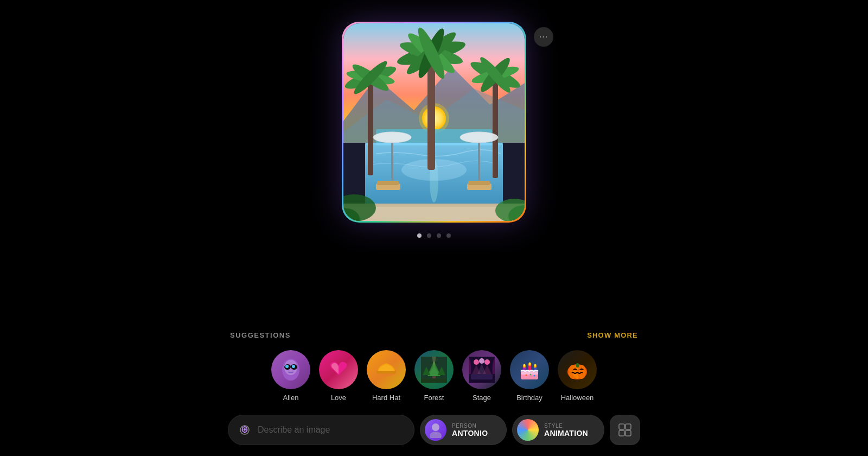  What do you see at coordinates (291, 376) in the screenshot?
I see `suggestion-alien: Alien` at bounding box center [291, 376].